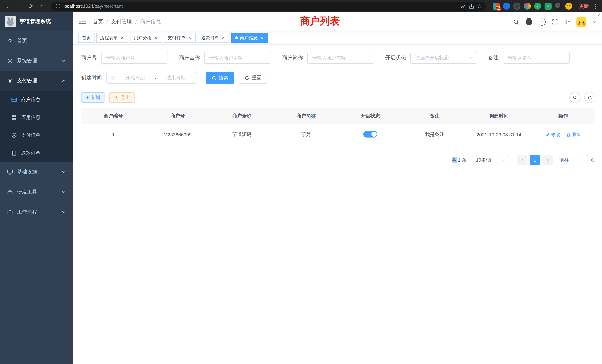  Describe the element at coordinates (10, 61) in the screenshot. I see `gear-icon` at that location.